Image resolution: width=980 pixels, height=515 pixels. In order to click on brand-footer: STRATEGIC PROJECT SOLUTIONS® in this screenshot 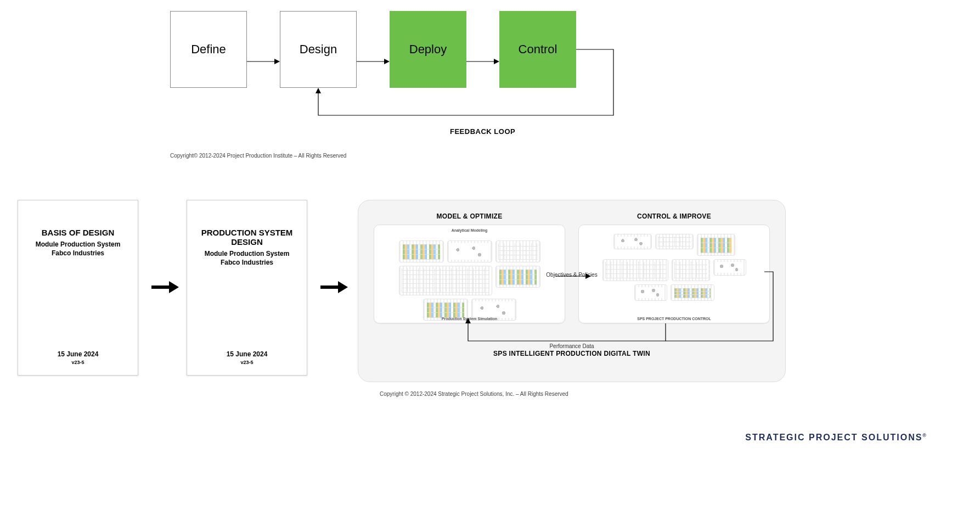, I will do `click(836, 438)`.